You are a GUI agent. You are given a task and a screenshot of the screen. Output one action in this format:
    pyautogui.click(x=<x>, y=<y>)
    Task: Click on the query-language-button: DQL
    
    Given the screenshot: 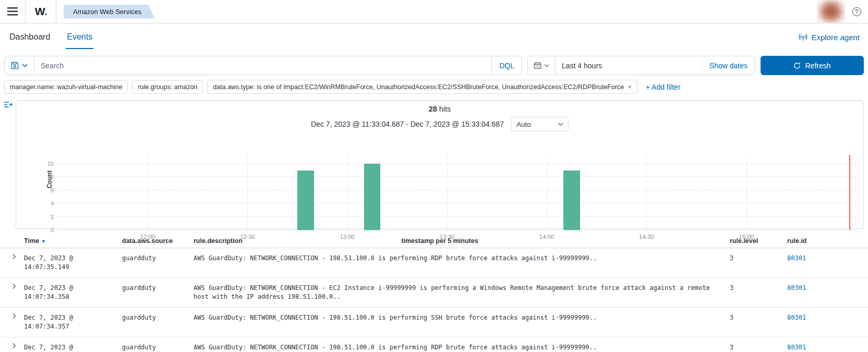 What is the action you would take?
    pyautogui.click(x=507, y=66)
    